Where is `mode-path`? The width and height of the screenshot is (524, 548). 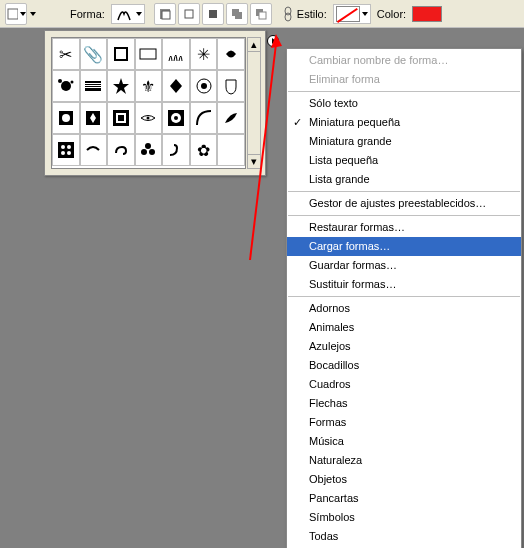 mode-path is located at coordinates (189, 14).